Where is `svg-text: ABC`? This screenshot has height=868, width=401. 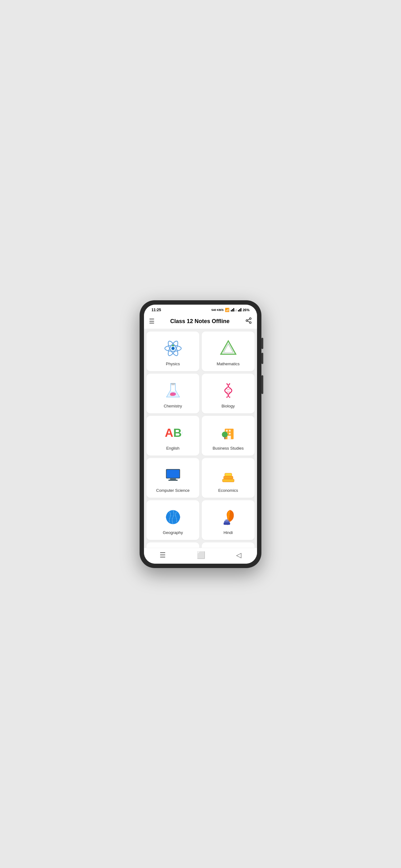 svg-text: ABC is located at coordinates (173, 433).